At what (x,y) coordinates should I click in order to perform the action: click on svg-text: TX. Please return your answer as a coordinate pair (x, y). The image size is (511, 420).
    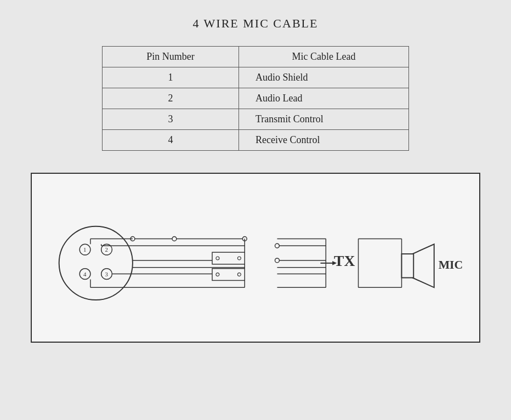
    Looking at the image, I should click on (344, 261).